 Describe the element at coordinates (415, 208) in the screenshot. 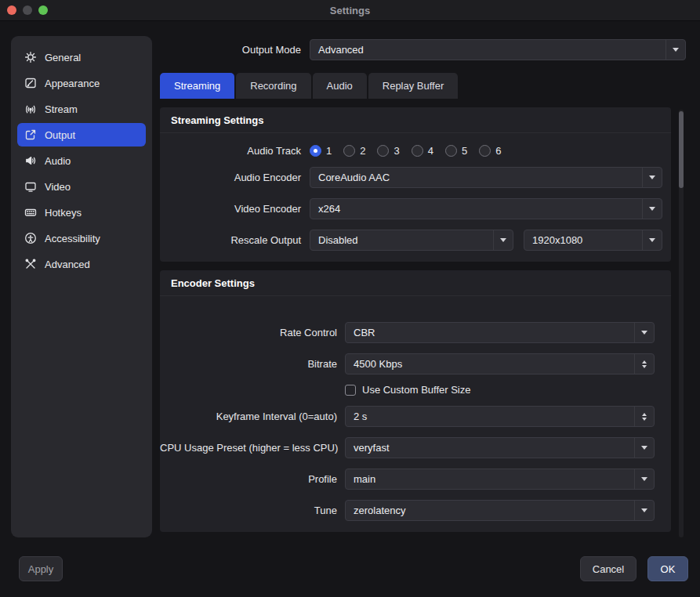

I see `video-encoder-row: Video Encoder x264` at that location.